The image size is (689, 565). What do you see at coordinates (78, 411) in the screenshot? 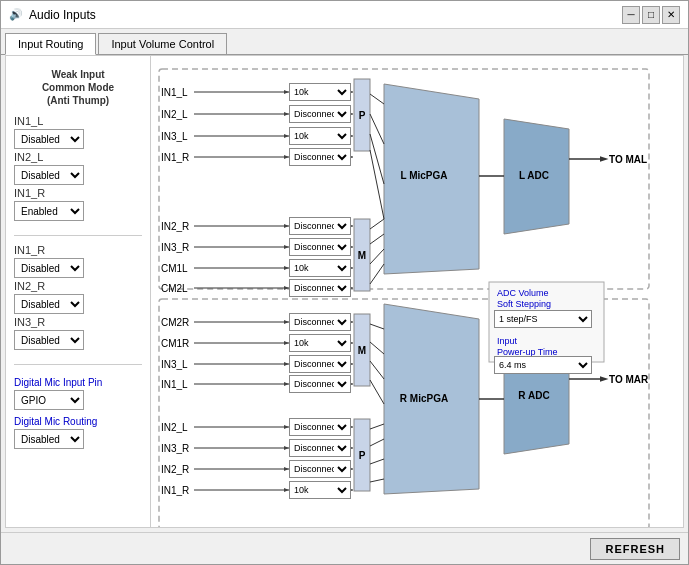
I see `digital-mic-group: Digital Mic Input Pin GPIODMDIN1DMDIN2 D…` at bounding box center [78, 411].